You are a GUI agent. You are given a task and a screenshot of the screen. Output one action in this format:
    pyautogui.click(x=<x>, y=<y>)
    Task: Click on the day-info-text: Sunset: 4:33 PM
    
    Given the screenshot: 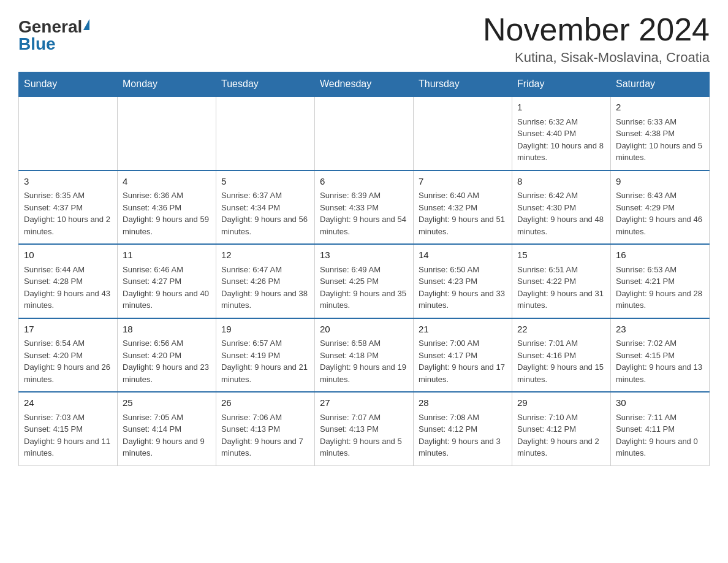 What is the action you would take?
    pyautogui.click(x=364, y=208)
    